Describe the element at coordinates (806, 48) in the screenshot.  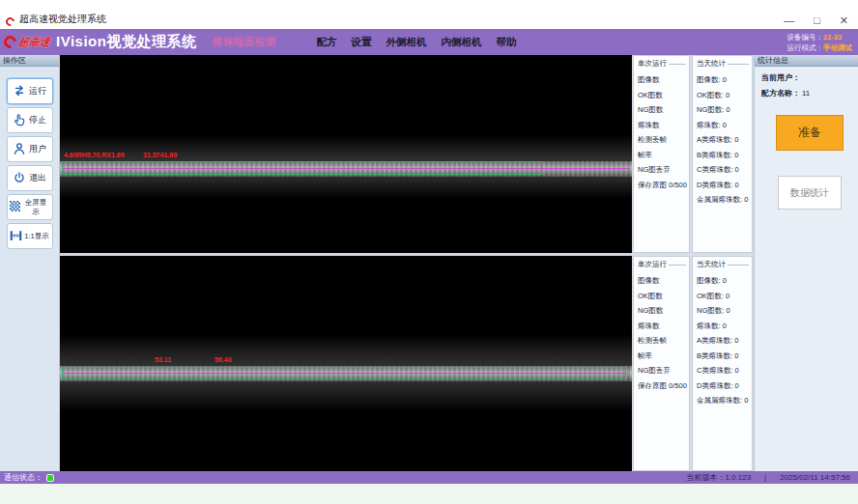
I see `run-mode-label: 运行模式：` at that location.